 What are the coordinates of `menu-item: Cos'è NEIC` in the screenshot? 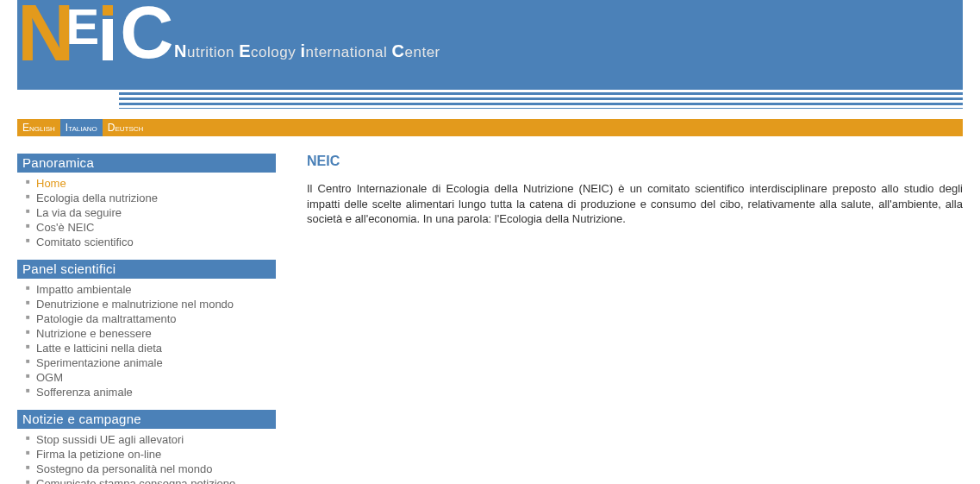 It's located at (147, 228).